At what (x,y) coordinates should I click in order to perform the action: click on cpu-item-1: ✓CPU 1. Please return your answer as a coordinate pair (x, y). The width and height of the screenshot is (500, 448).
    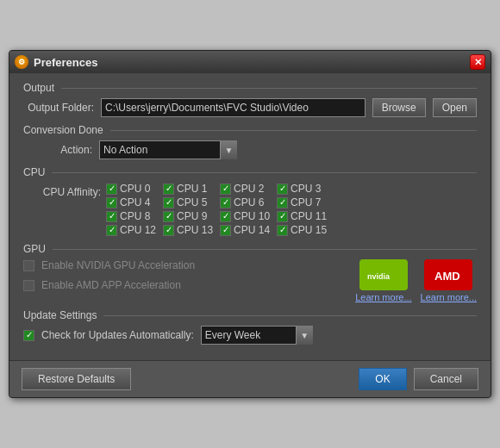
    Looking at the image, I should click on (188, 189).